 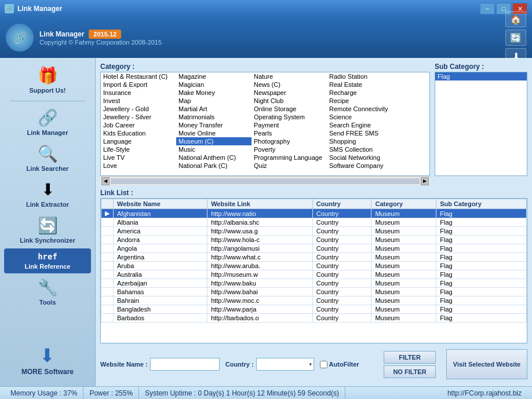 I want to click on table-row: Azerbaijanhttp://www.bakuCountryMuseumFl…, so click(x=314, y=284).